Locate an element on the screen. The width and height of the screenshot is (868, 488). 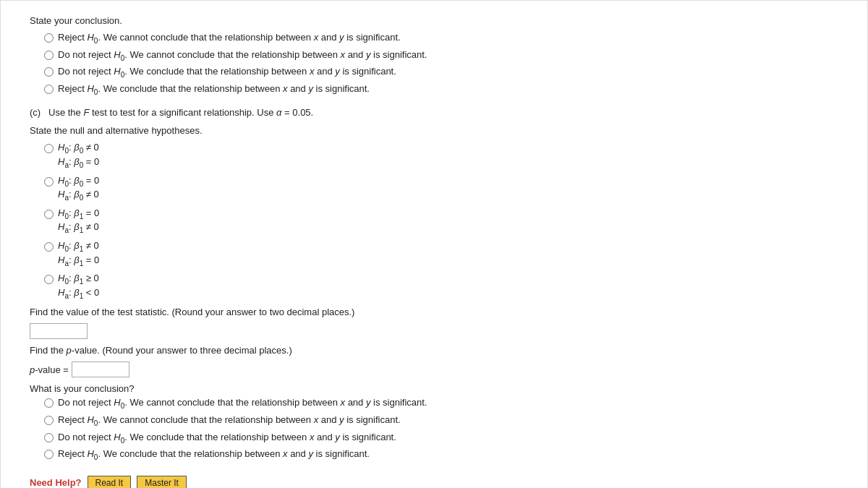
need-help-label: Need Help? is located at coordinates (56, 483).